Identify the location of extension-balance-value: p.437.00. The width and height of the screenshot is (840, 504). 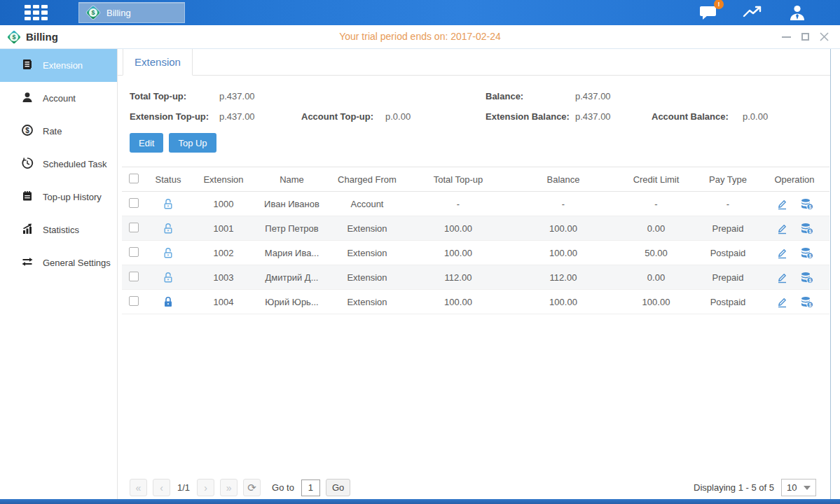
(593, 116).